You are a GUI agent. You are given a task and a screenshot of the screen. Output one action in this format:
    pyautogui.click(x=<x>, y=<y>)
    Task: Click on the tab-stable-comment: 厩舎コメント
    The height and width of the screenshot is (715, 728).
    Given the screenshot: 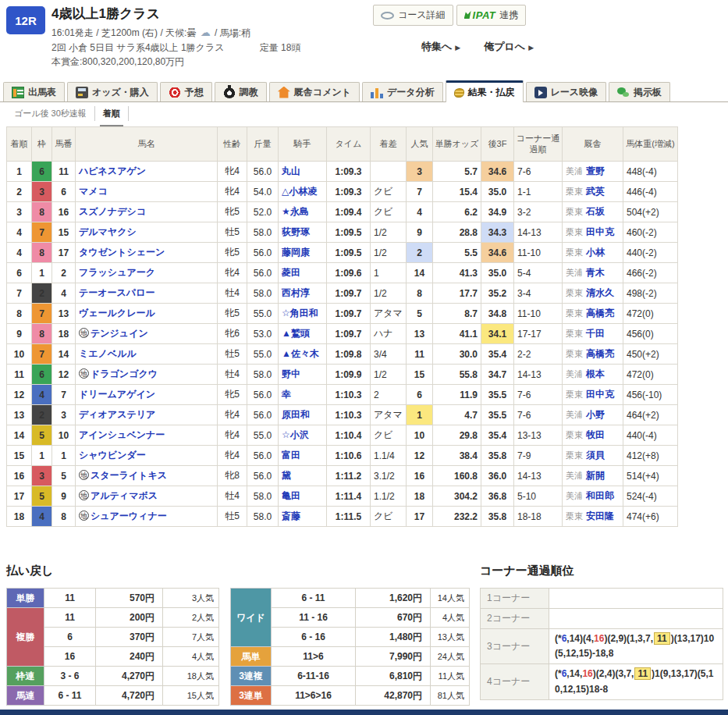 What is the action you would take?
    pyautogui.click(x=314, y=92)
    